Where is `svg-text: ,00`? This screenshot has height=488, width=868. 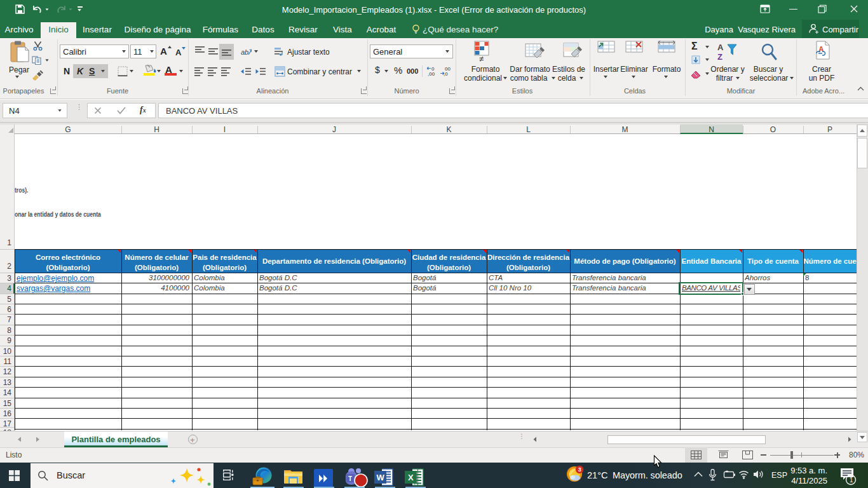
svg-text: ,00 is located at coordinates (431, 74).